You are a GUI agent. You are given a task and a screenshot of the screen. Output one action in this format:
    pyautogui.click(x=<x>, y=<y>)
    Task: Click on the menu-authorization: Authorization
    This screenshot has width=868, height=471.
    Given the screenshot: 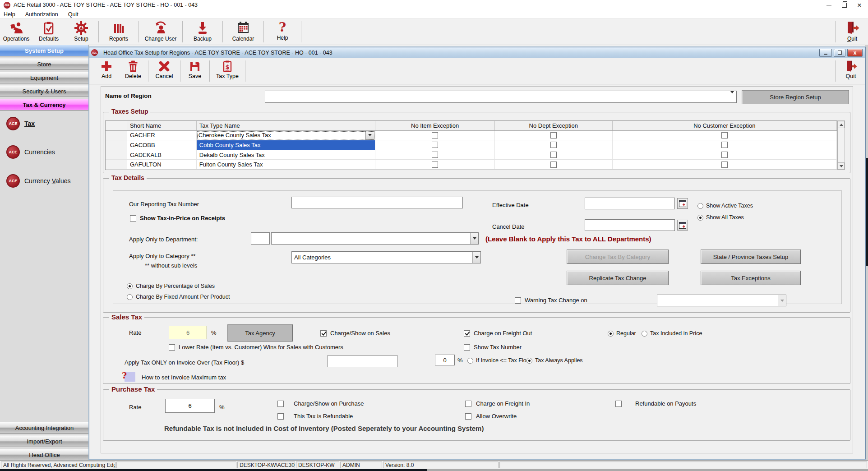 What is the action you would take?
    pyautogui.click(x=42, y=14)
    